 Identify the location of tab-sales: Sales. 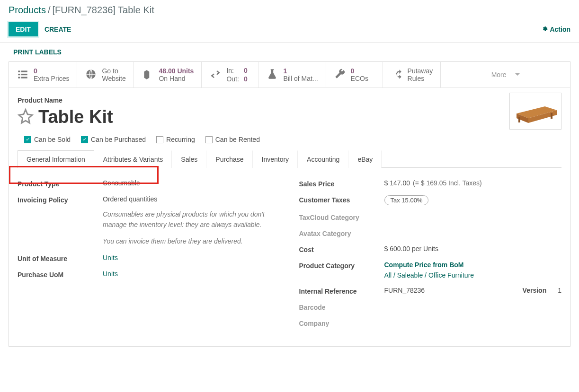
(189, 159).